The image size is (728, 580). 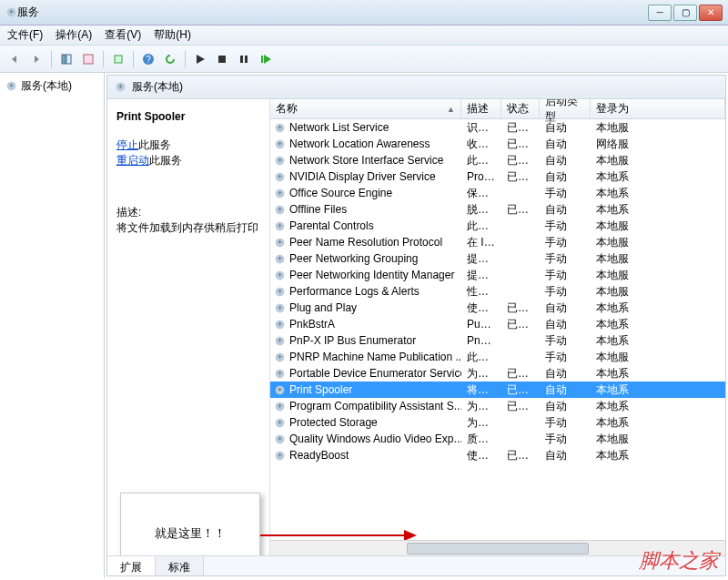 What do you see at coordinates (498, 144) in the screenshot?
I see `service-row: Network Location Awareness收集...已启动自动网络服` at bounding box center [498, 144].